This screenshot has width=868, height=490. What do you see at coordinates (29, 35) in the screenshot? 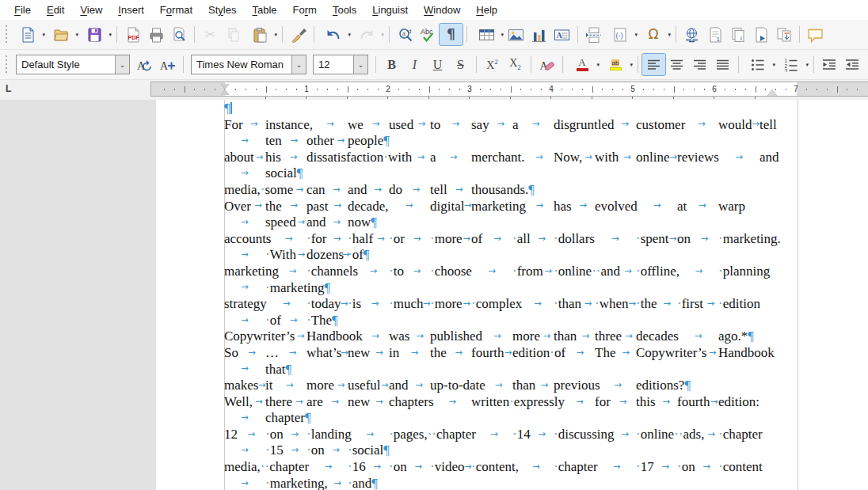
I see `new-document-button: ▾` at bounding box center [29, 35].